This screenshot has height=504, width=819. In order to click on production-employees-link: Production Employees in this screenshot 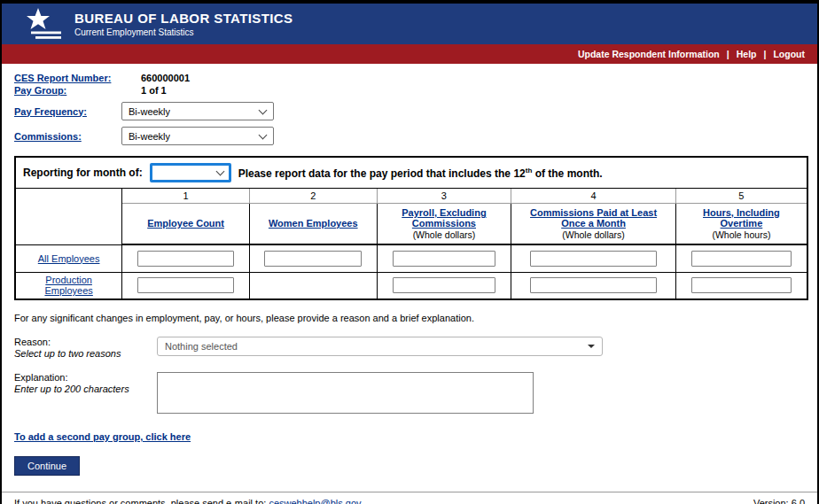, I will do `click(68, 285)`.